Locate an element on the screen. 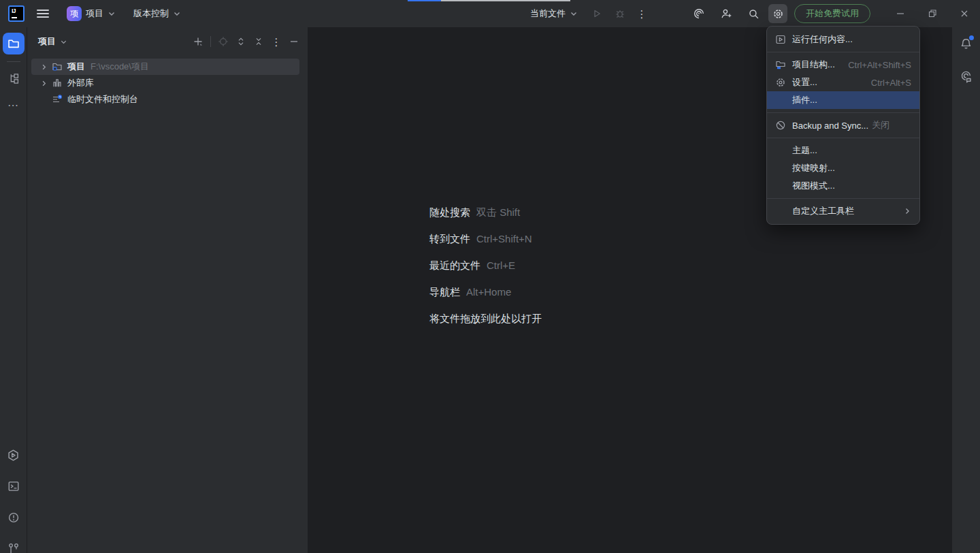 Image resolution: width=980 pixels, height=553 pixels. run-configuration-widget: 当前文件 is located at coordinates (554, 14).